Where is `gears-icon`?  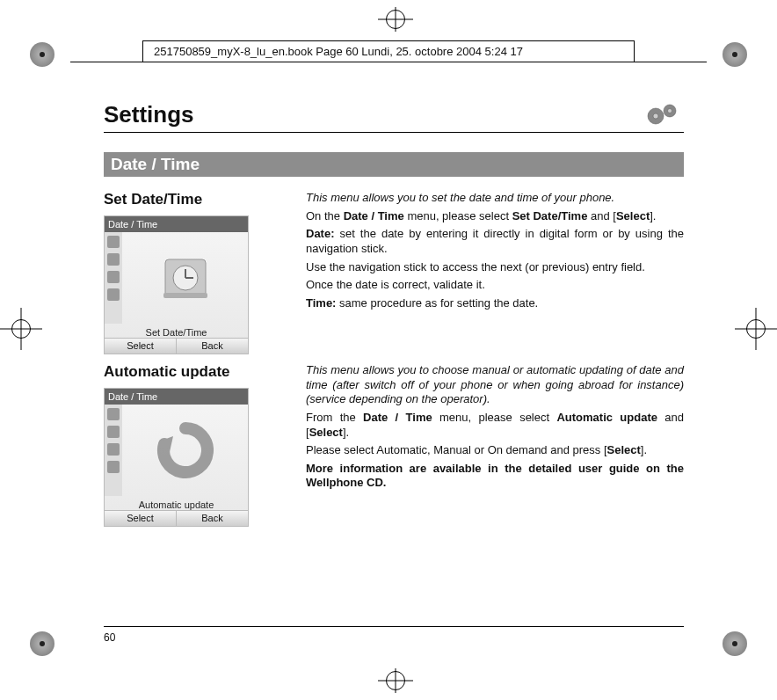
gears-icon is located at coordinates (663, 113).